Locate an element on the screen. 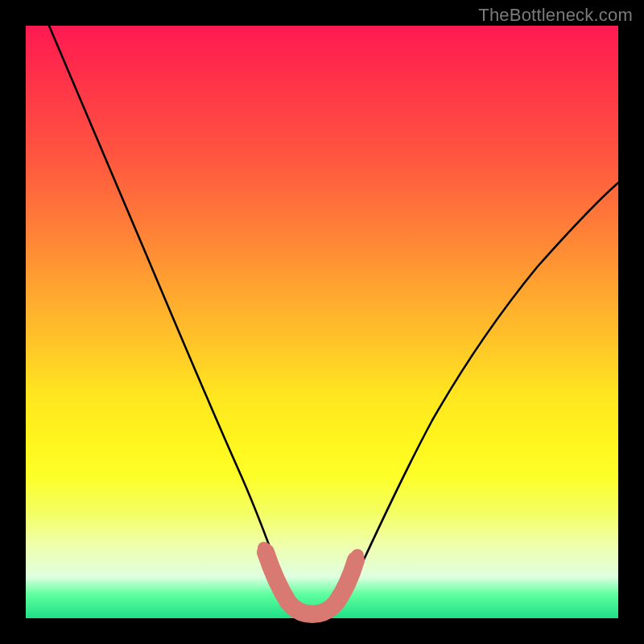  optimal-marker-dot-right is located at coordinates (357, 555).